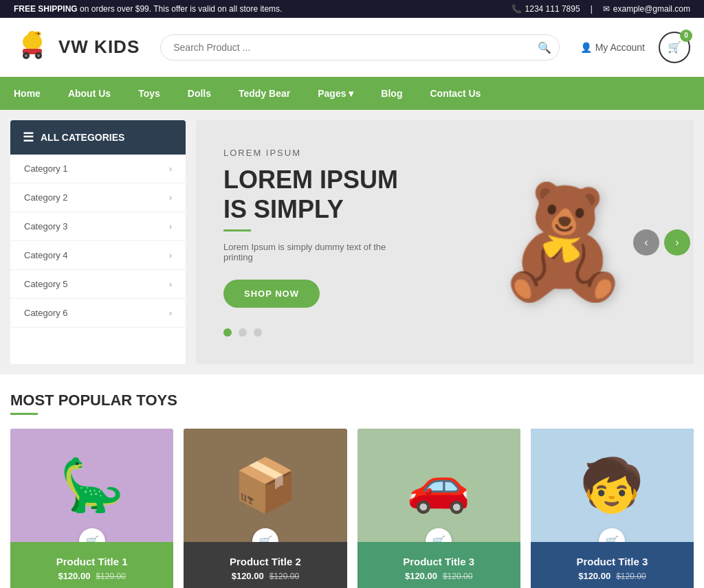 The width and height of the screenshot is (704, 588). I want to click on sidebar-header: ☰ ALL CATEGORIES, so click(98, 137).